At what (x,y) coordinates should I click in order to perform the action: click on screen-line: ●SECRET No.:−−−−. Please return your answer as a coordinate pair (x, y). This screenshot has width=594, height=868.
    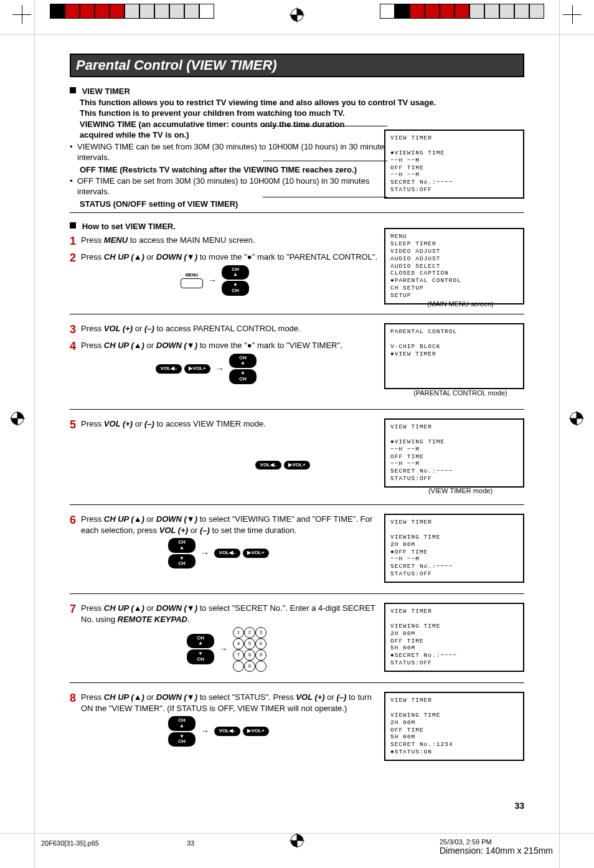
    Looking at the image, I should click on (455, 656).